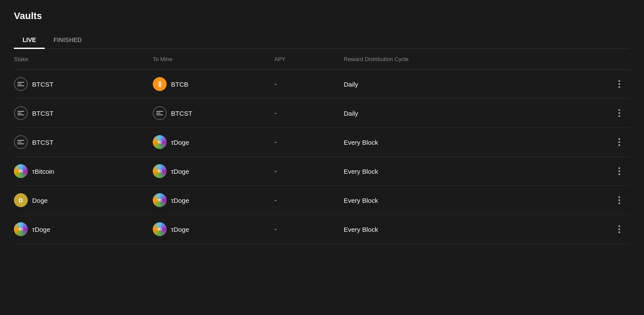 The height and width of the screenshot is (315, 644). I want to click on reward-cycle-cell-4: Every Block, so click(476, 200).